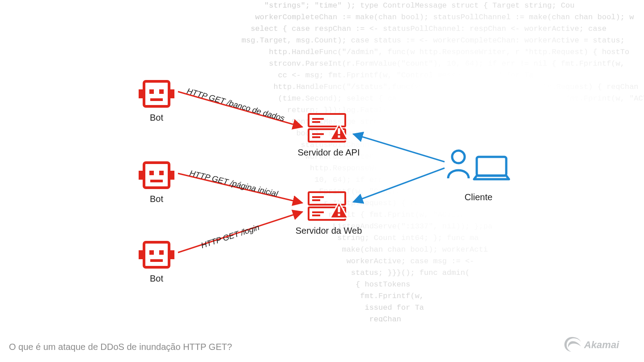 The image size is (644, 362). I want to click on arrow-client-web, so click(399, 185).